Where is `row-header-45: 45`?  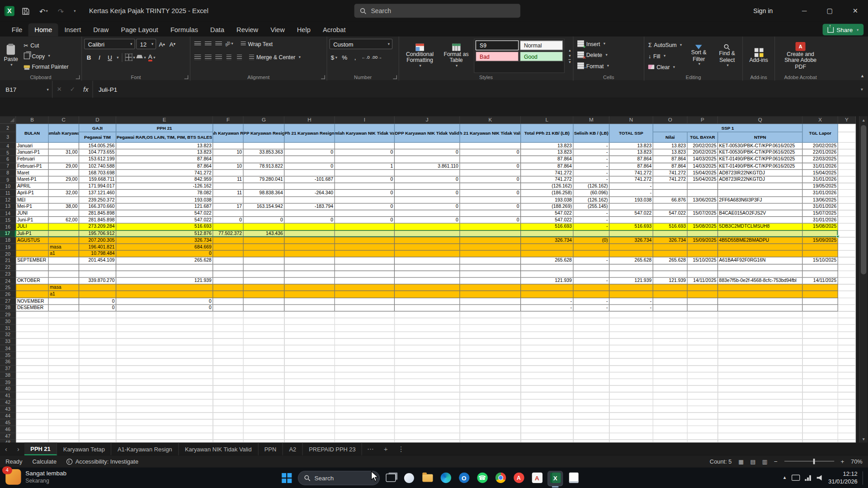
row-header-45: 45 is located at coordinates (8, 423).